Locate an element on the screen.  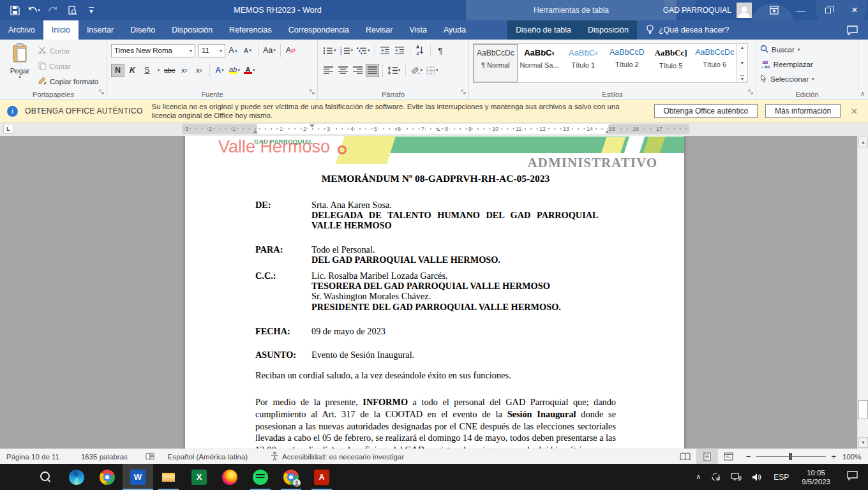
ribbon-display-options-icon is located at coordinates (774, 10).